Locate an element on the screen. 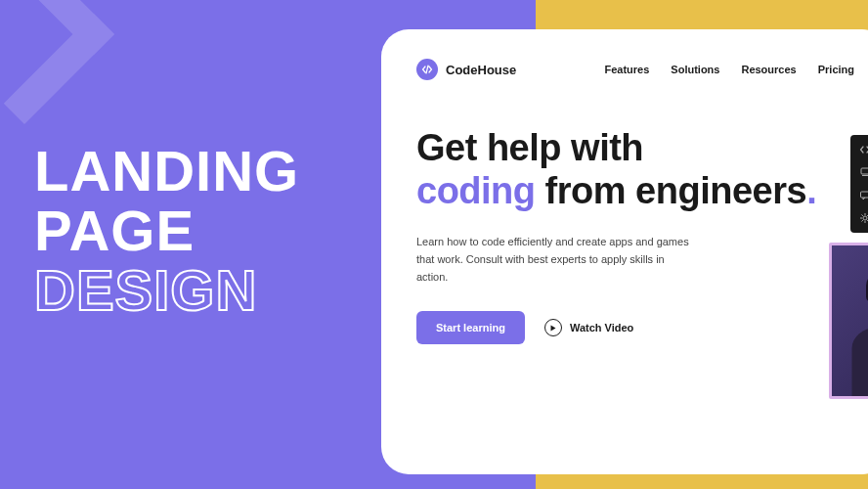  hero-text-part1: Get help with is located at coordinates (530, 148).